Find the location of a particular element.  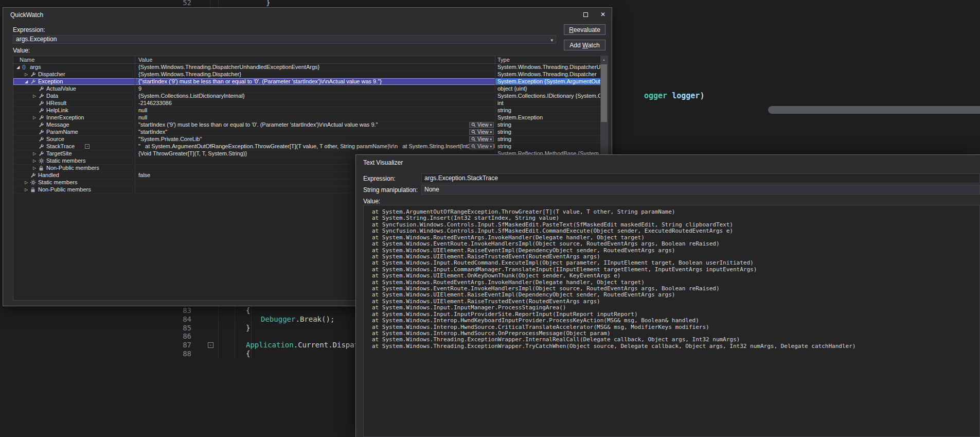

row-type: System.Exception is located at coordinates (520, 117).